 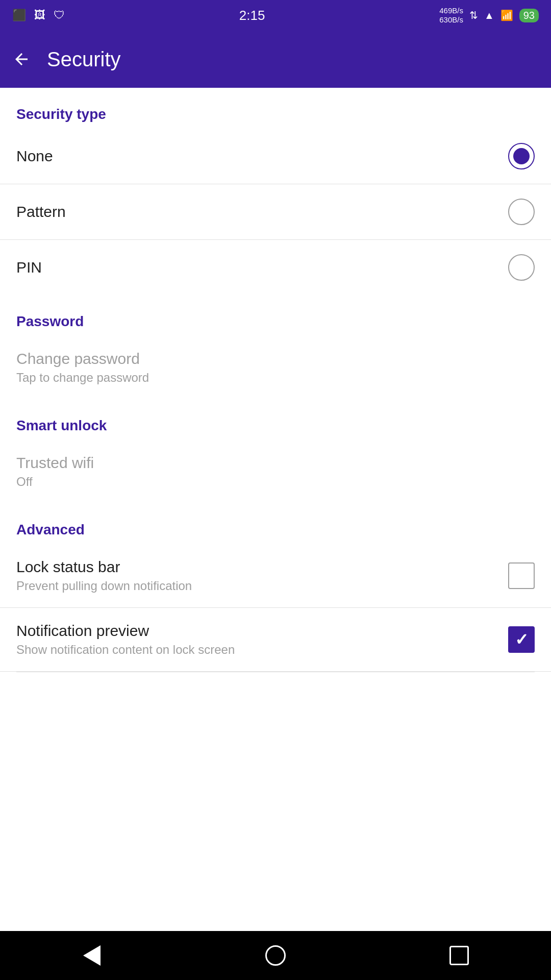 I want to click on network-down: 469B/s, so click(x=451, y=11).